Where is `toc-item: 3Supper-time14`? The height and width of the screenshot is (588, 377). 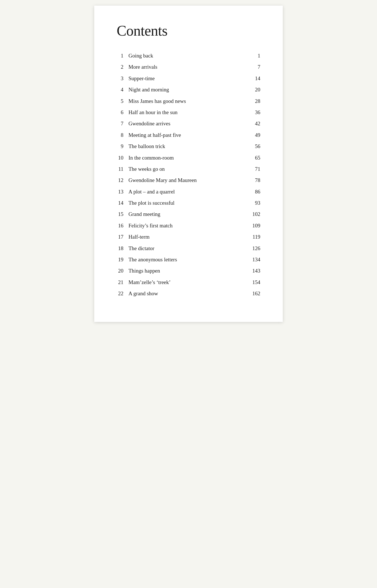 toc-item: 3Supper-time14 is located at coordinates (188, 79).